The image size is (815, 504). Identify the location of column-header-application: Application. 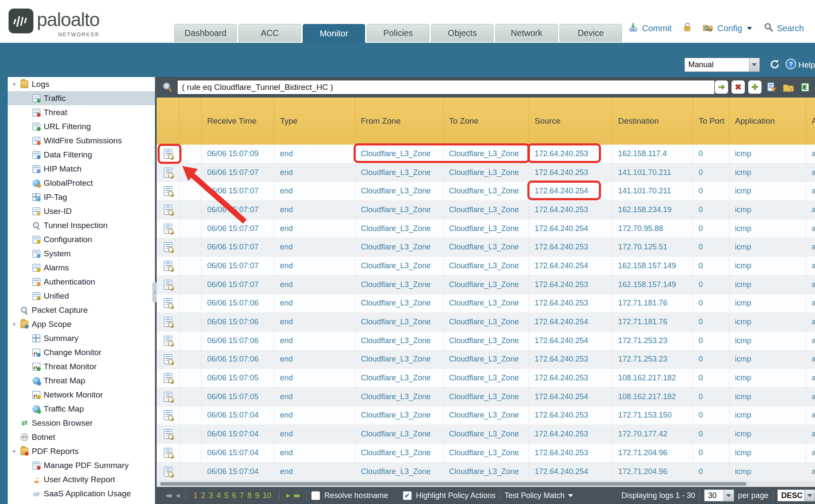
(768, 121).